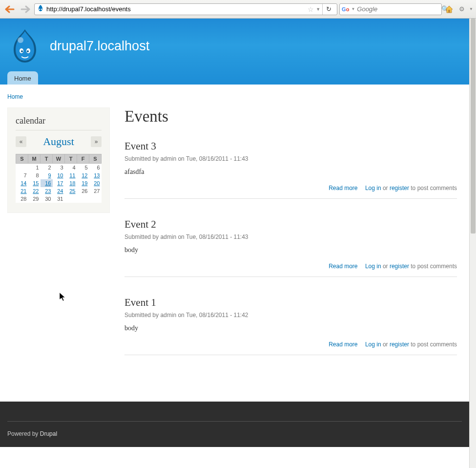  Describe the element at coordinates (22, 183) in the screenshot. I see `calendar-day-cell: 14` at that location.